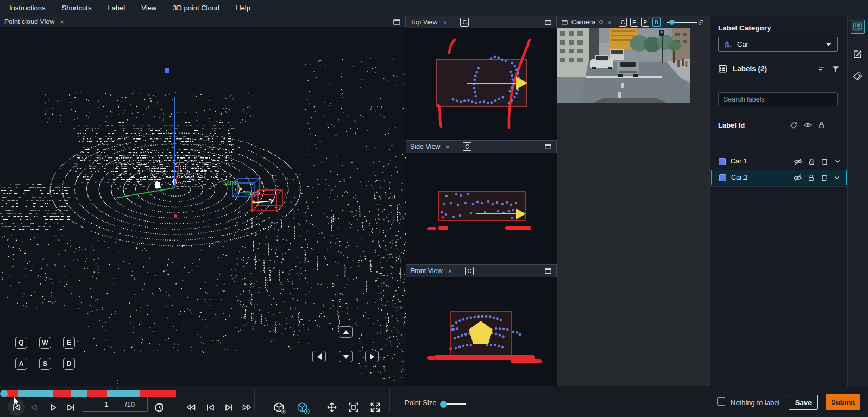 The width and height of the screenshot is (868, 417). I want to click on label-table-header: Label Id, so click(779, 125).